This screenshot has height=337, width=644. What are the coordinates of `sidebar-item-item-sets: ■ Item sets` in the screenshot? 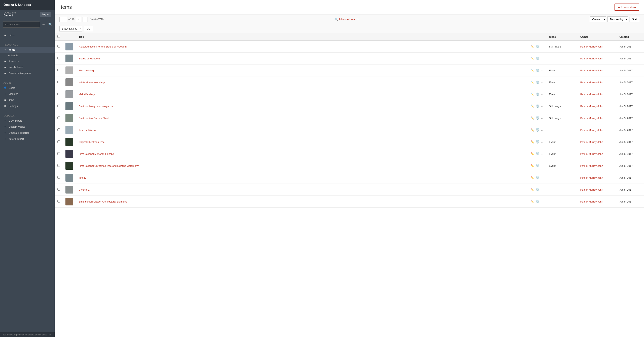 It's located at (28, 61).